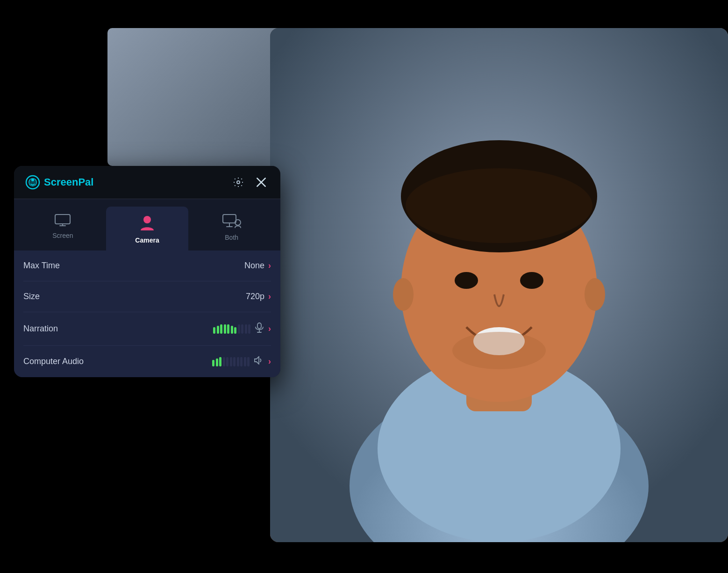 The width and height of the screenshot is (728, 573). What do you see at coordinates (147, 329) in the screenshot?
I see `narration-row: Narration` at bounding box center [147, 329].